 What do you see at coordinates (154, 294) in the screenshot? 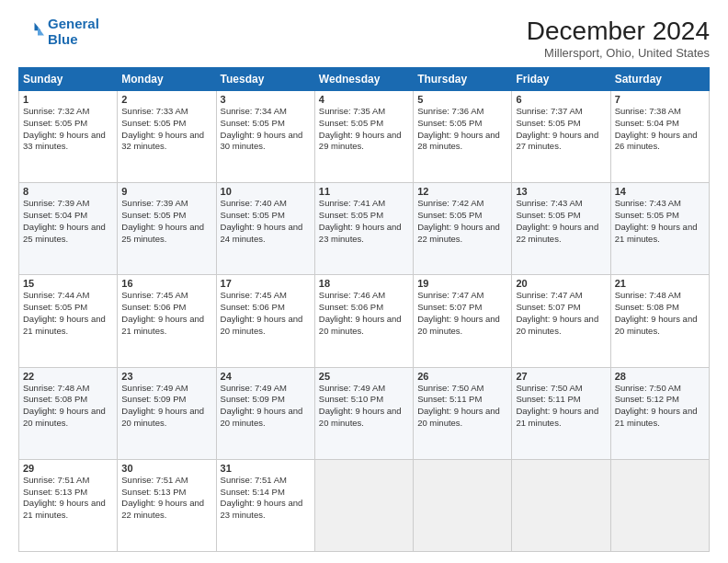
I see `sunrise-label: Sunrise: 7:45 AM` at bounding box center [154, 294].